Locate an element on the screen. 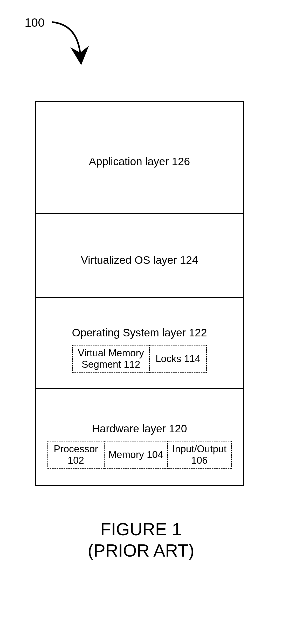  os-components-row: Virtual MemorySegment 112 Locks 114 is located at coordinates (140, 359).